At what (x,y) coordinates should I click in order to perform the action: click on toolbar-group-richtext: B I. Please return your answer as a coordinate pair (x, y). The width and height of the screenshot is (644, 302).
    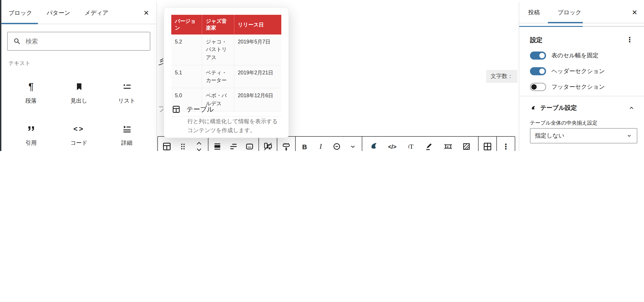
    Looking at the image, I should click on (329, 144).